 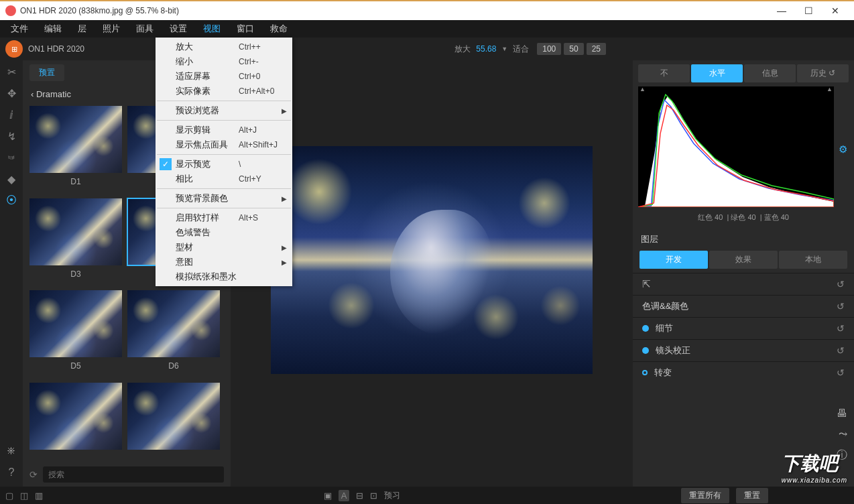 I want to click on setting-row: 色调&&颜色↺, so click(x=743, y=306).